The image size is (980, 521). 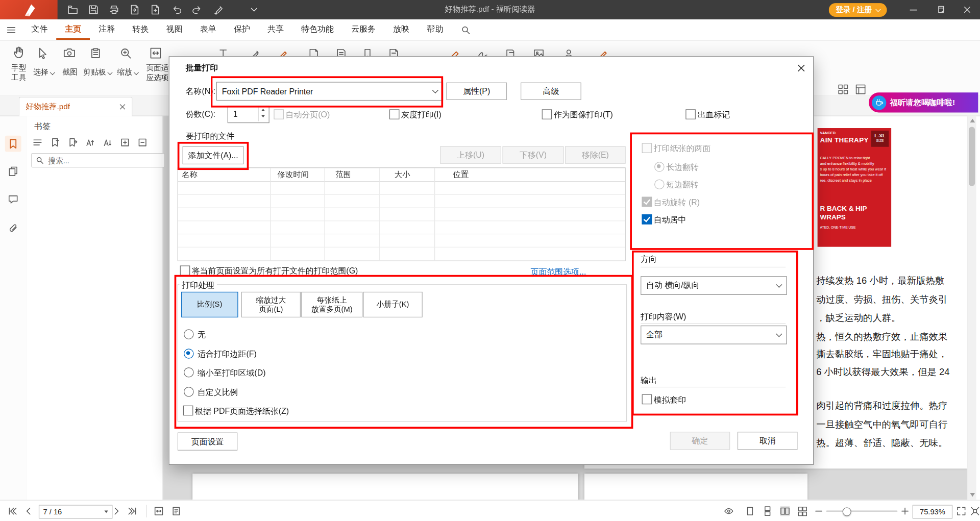 I want to click on mode-shrink-oversized-tab: 缩放过大 页面(L), so click(x=271, y=305).